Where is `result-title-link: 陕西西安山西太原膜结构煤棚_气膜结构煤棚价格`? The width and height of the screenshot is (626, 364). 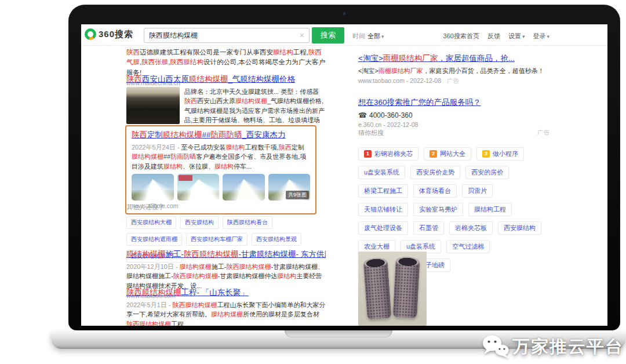 result-title-link: 陕西西安山西太原膜结构煤棚_气膜结构煤棚价格 is located at coordinates (226, 79).